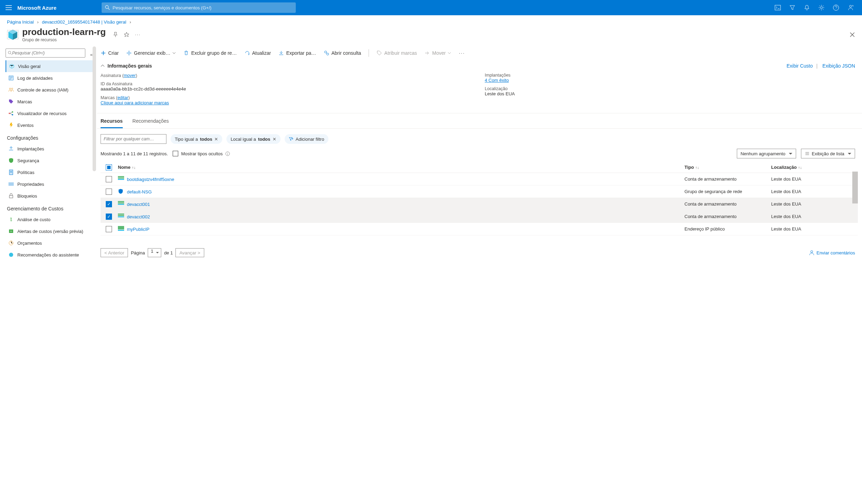 The height and width of the screenshot is (504, 862). What do you see at coordinates (110, 53) in the screenshot?
I see `cmd-create: Criar` at bounding box center [110, 53].